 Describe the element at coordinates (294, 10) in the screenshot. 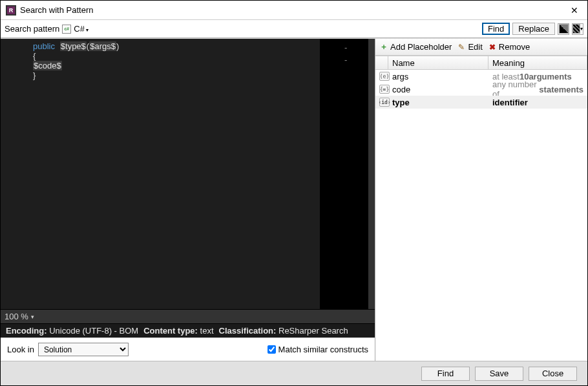

I see `title-bar: R Search with Pattern ✕` at that location.